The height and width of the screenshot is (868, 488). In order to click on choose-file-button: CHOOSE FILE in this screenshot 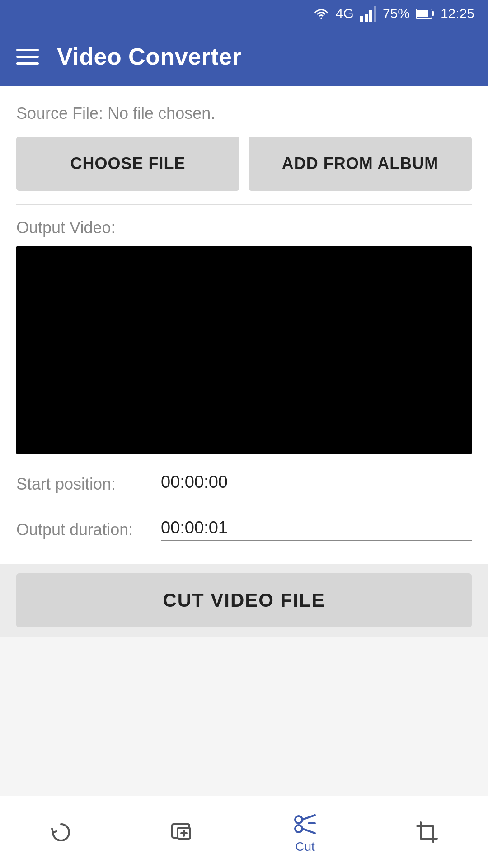, I will do `click(128, 164)`.